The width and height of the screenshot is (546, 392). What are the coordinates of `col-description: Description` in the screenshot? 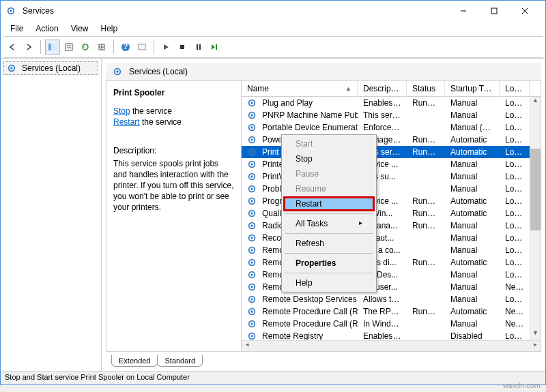 It's located at (382, 89).